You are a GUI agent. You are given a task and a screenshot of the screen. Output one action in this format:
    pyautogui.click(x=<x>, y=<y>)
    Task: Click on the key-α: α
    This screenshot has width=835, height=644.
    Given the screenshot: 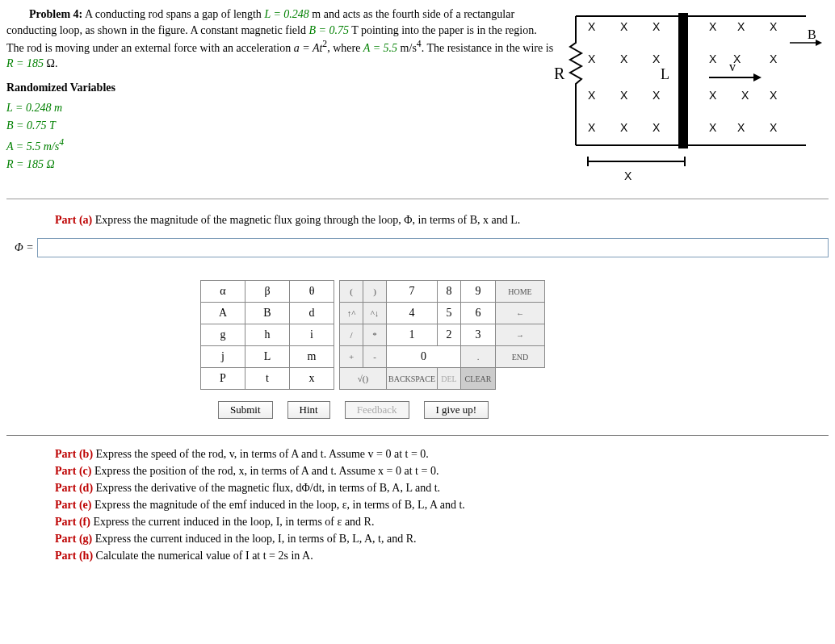 What is the action you would take?
    pyautogui.click(x=223, y=292)
    